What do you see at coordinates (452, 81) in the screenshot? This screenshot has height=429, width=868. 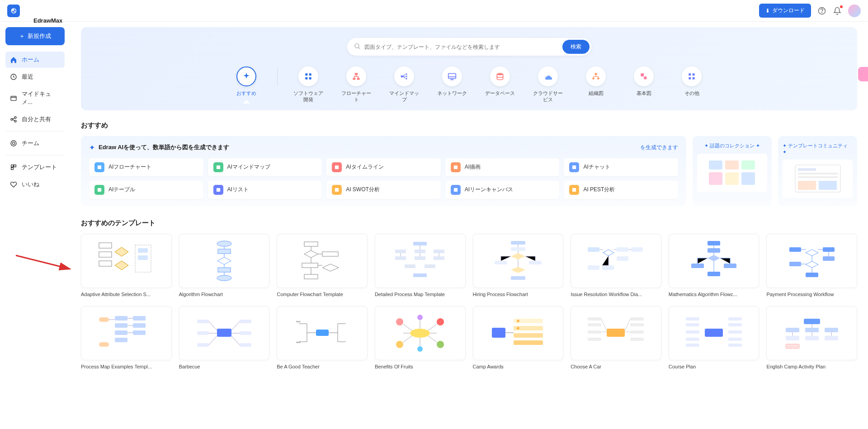 I see `category-network: ネットワーク` at bounding box center [452, 81].